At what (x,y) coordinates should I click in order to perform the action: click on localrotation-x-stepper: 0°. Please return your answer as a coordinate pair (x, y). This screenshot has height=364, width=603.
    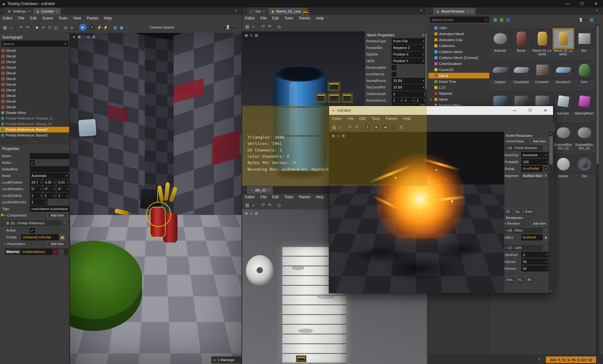
    Looking at the image, I should click on (36, 189).